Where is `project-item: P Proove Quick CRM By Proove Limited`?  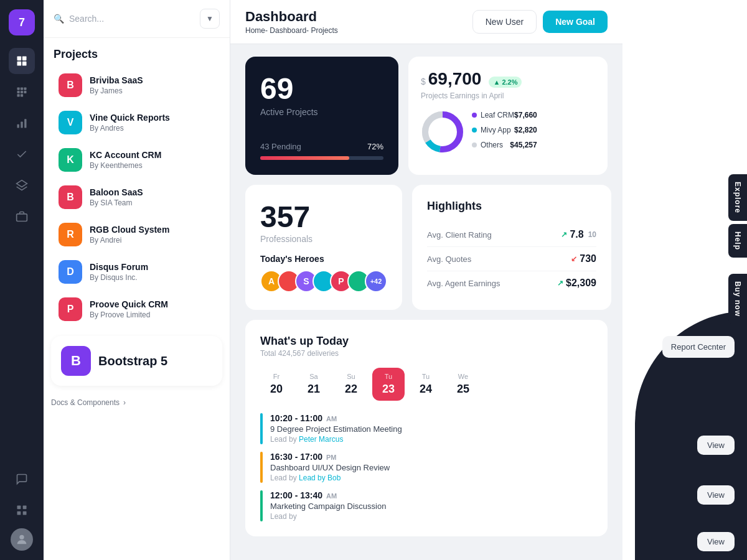 project-item: P Proove Quick CRM By Proove Limited is located at coordinates (137, 309).